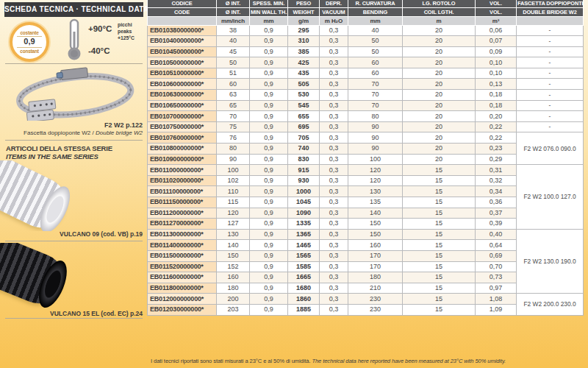  What do you see at coordinates (234, 246) in the screenshot?
I see `table-cell: 140` at bounding box center [234, 246].